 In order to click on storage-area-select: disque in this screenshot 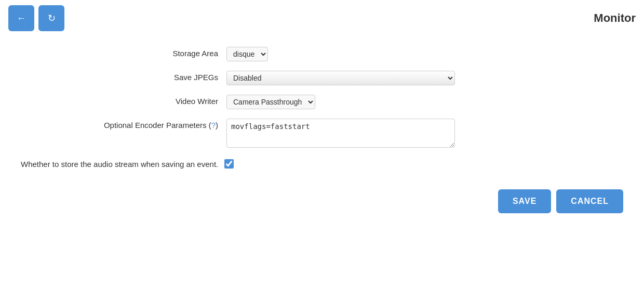, I will do `click(247, 54)`.